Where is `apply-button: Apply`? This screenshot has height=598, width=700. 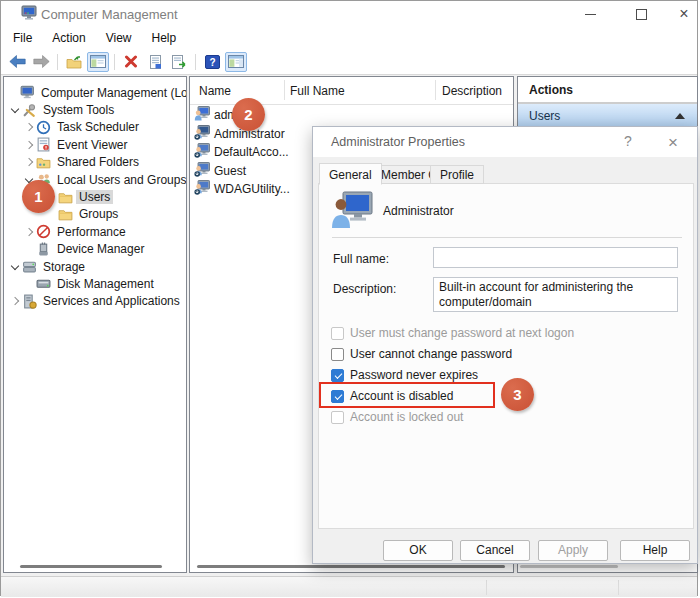
apply-button: Apply is located at coordinates (573, 550).